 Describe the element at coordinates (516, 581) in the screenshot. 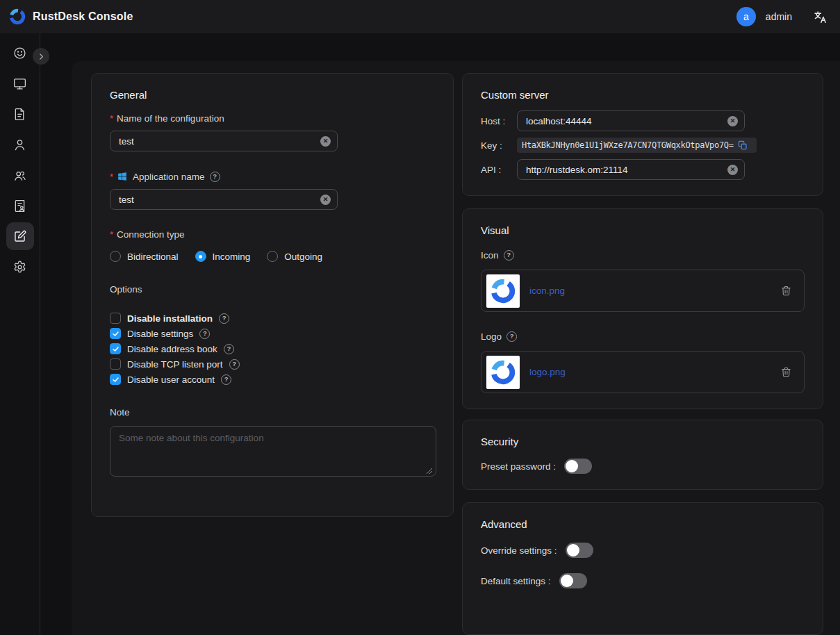

I see `default-settings-label: Default settings :` at that location.